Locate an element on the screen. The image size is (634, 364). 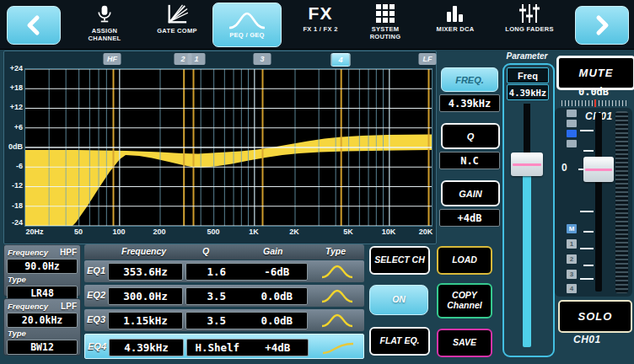
eq2-frequency: 300.0Hz is located at coordinates (145, 297).